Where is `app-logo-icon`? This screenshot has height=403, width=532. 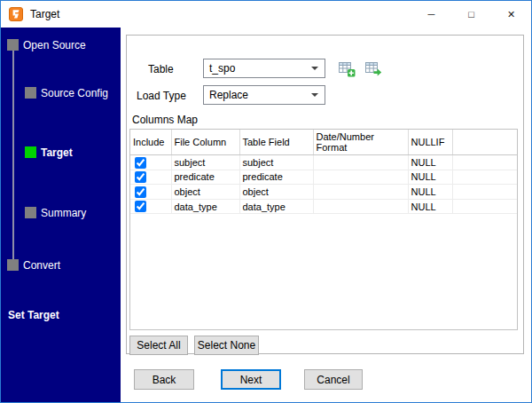 app-logo-icon is located at coordinates (16, 14).